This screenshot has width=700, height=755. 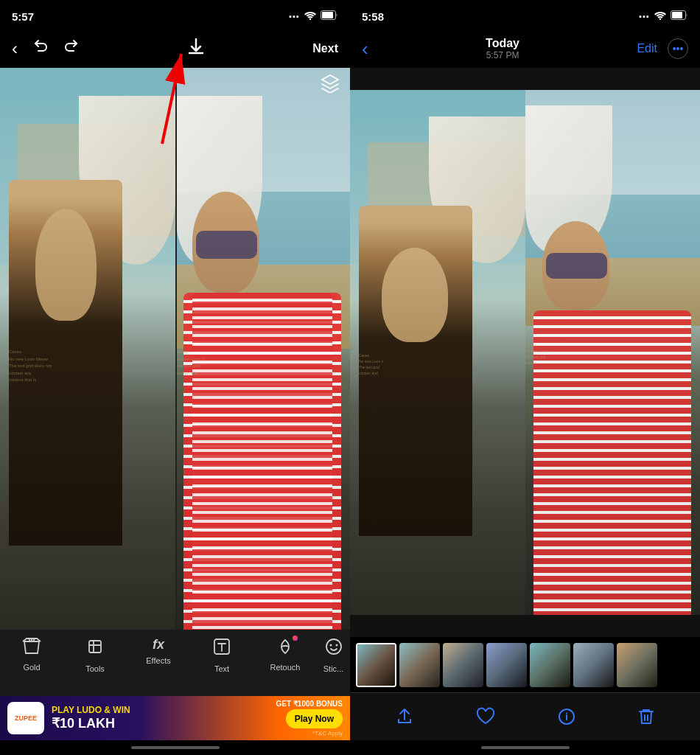 I want to click on ad-headline: PLAY LUDO & WIN, so click(x=161, y=710).